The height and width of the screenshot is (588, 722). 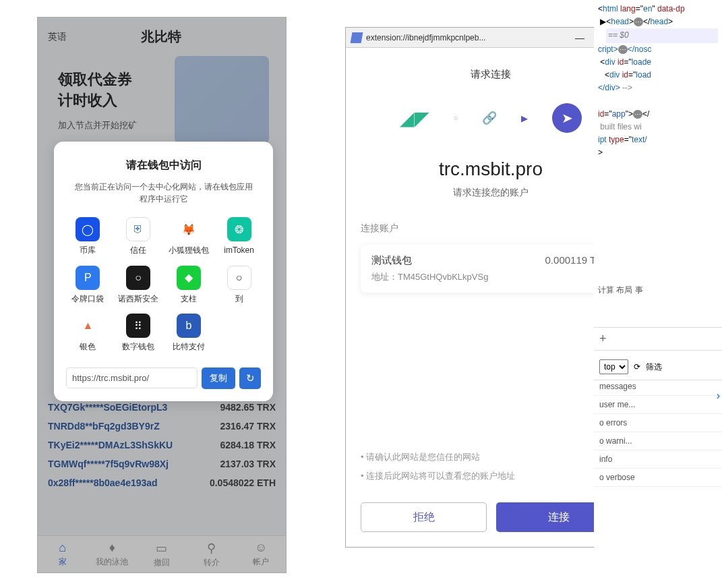 I want to click on wallet-label: 信任, so click(x=138, y=251).